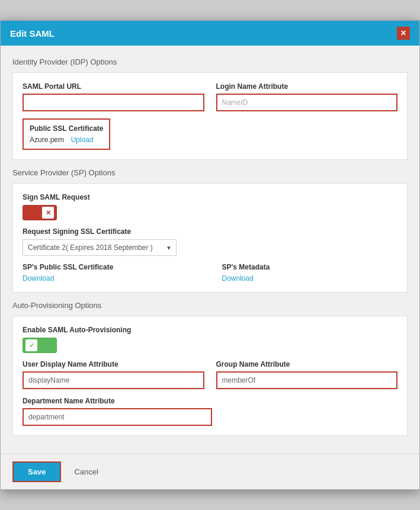 The image size is (420, 510). I want to click on modal-header: Edit SAML ×, so click(210, 33).